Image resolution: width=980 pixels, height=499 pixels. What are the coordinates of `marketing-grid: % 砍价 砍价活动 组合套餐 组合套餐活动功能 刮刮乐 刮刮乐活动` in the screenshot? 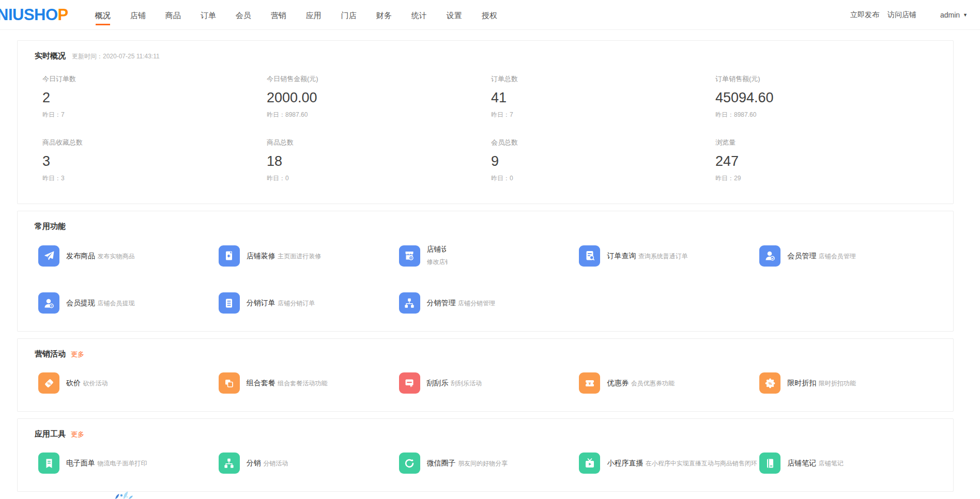 It's located at (485, 376).